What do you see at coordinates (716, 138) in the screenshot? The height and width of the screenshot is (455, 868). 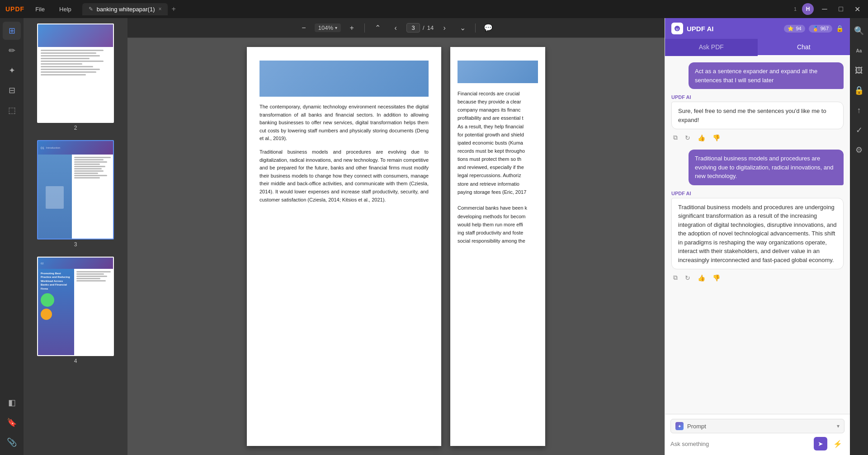 I see `ai-dislike-btn-1: 👎` at bounding box center [716, 138].